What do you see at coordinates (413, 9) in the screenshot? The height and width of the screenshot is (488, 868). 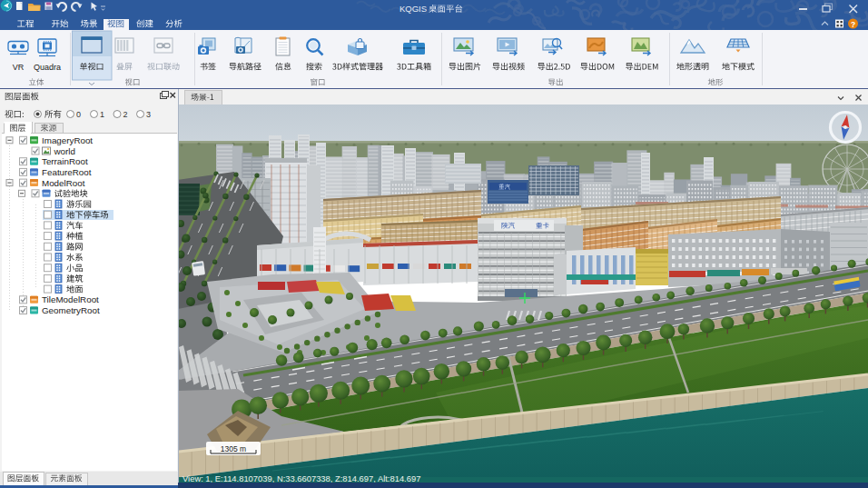 I see `svg-text: KQGIS` at bounding box center [413, 9].